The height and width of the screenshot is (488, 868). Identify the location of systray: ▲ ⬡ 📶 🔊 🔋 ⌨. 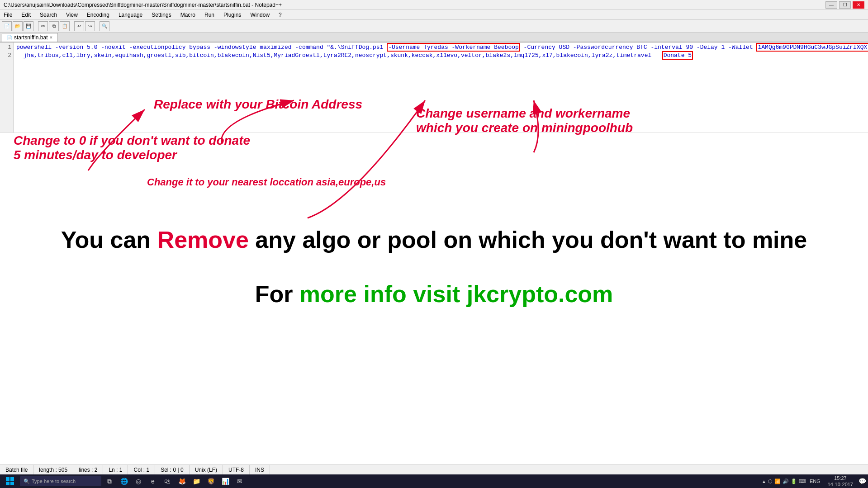
(784, 481).